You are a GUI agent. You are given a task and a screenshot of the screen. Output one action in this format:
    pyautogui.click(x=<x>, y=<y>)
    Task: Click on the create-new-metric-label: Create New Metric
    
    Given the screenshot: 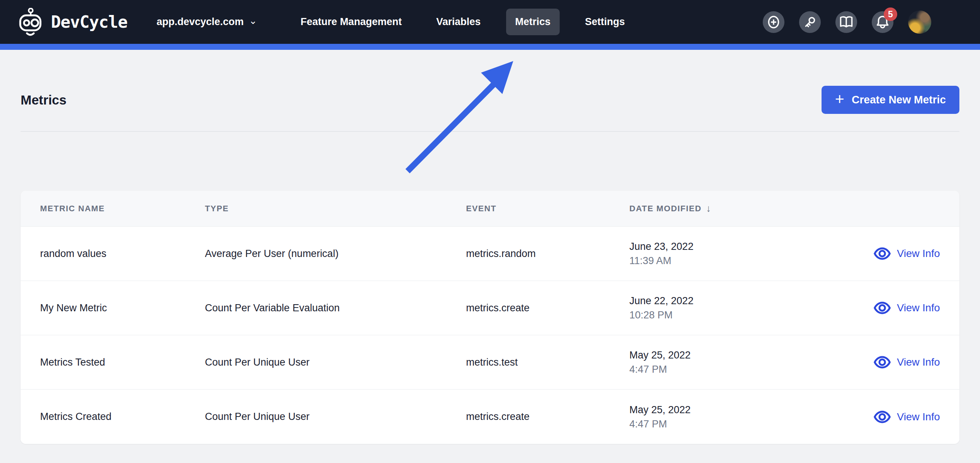 What is the action you would take?
    pyautogui.click(x=899, y=100)
    